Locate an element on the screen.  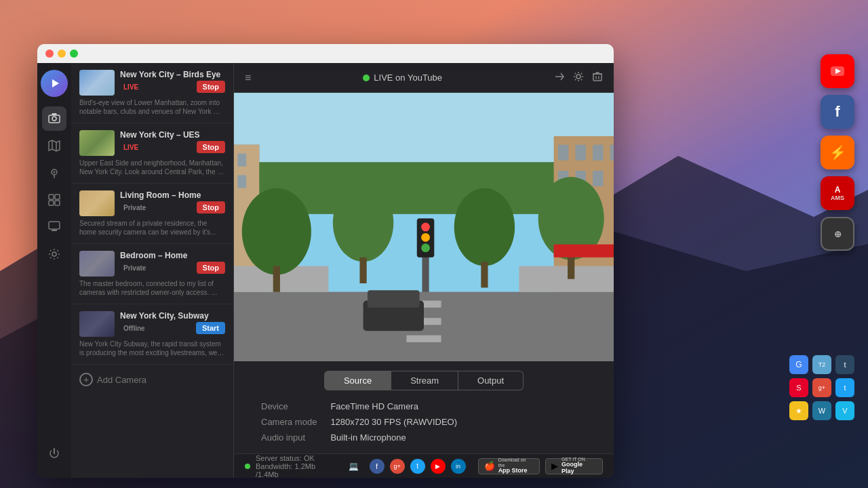
social-twitter: t is located at coordinates (418, 466).